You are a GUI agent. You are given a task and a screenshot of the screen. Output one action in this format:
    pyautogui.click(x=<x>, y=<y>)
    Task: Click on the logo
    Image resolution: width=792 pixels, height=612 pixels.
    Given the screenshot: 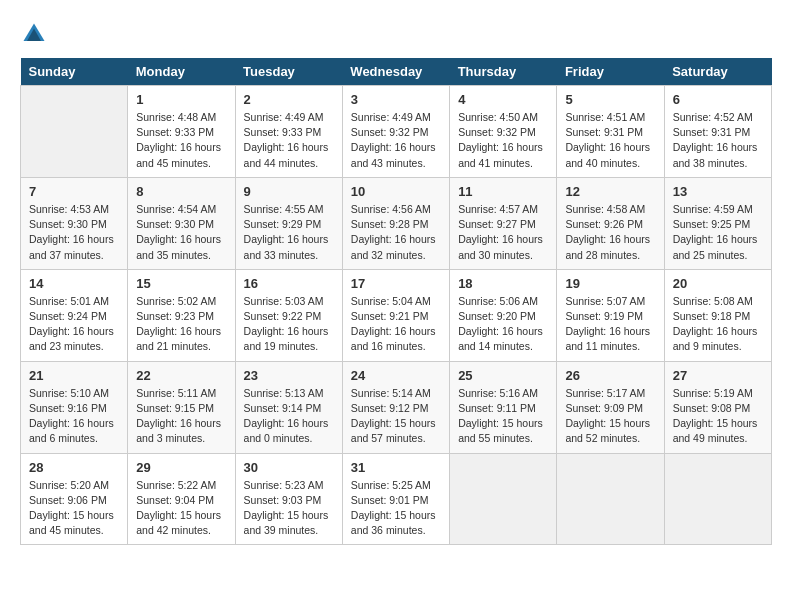 What is the action you would take?
    pyautogui.click(x=36, y=34)
    